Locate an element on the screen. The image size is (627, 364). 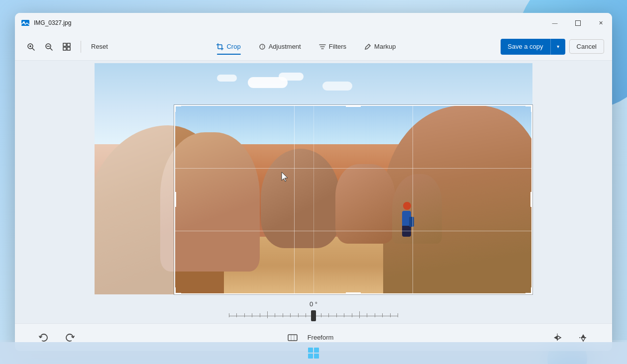
grid-h1 is located at coordinates (353, 168).